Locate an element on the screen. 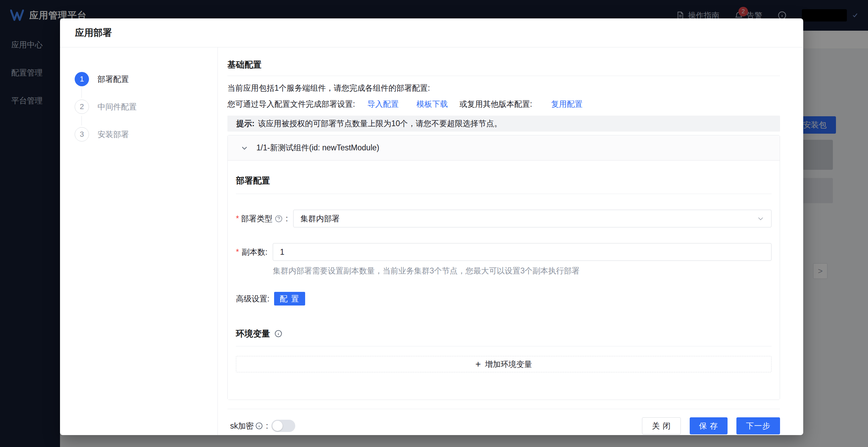 Image resolution: width=868 pixels, height=447 pixels. save-button: 保 存 is located at coordinates (708, 426).